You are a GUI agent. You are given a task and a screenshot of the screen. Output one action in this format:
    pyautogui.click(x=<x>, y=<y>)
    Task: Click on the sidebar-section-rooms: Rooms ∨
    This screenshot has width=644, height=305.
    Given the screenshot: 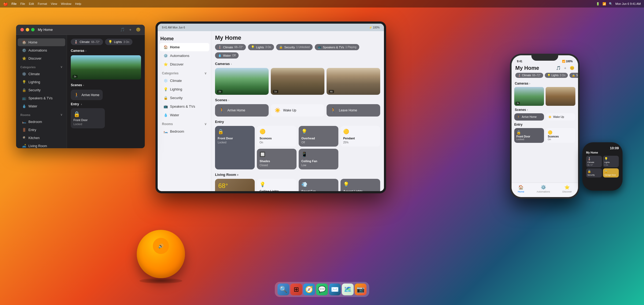 What is the action you would take?
    pyautogui.click(x=41, y=114)
    